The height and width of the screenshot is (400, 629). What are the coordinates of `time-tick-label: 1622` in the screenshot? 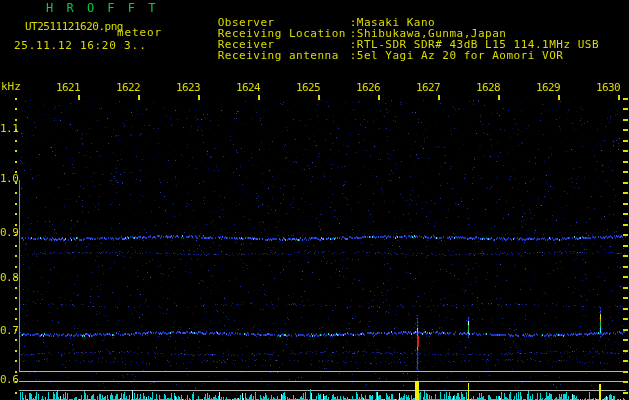 It's located at (126, 88).